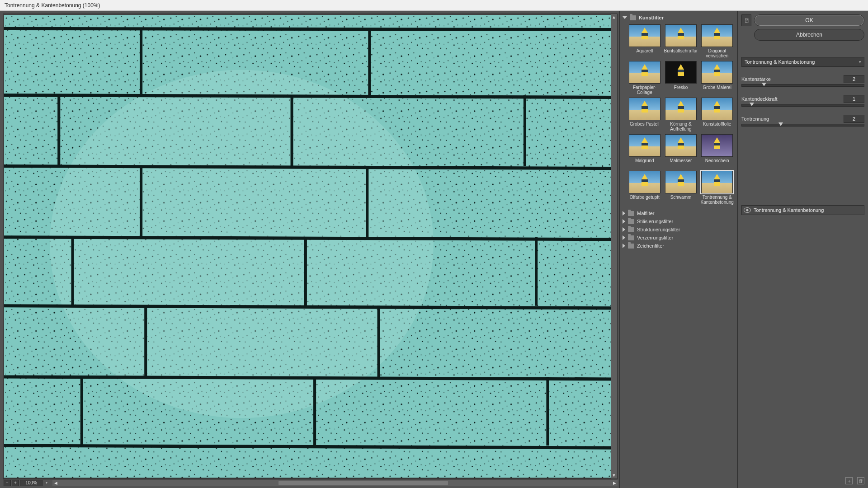  I want to click on zoom-in-button: +, so click(15, 483).